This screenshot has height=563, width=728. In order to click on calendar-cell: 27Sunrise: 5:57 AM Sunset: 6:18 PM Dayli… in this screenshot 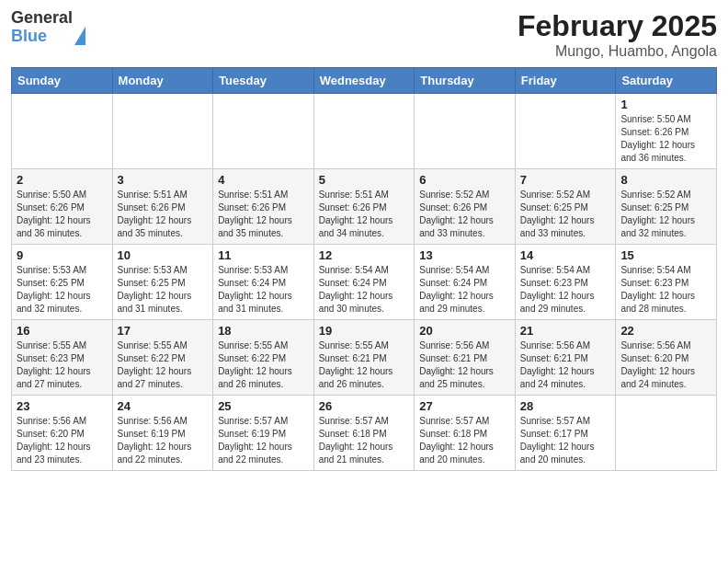, I will do `click(465, 433)`.